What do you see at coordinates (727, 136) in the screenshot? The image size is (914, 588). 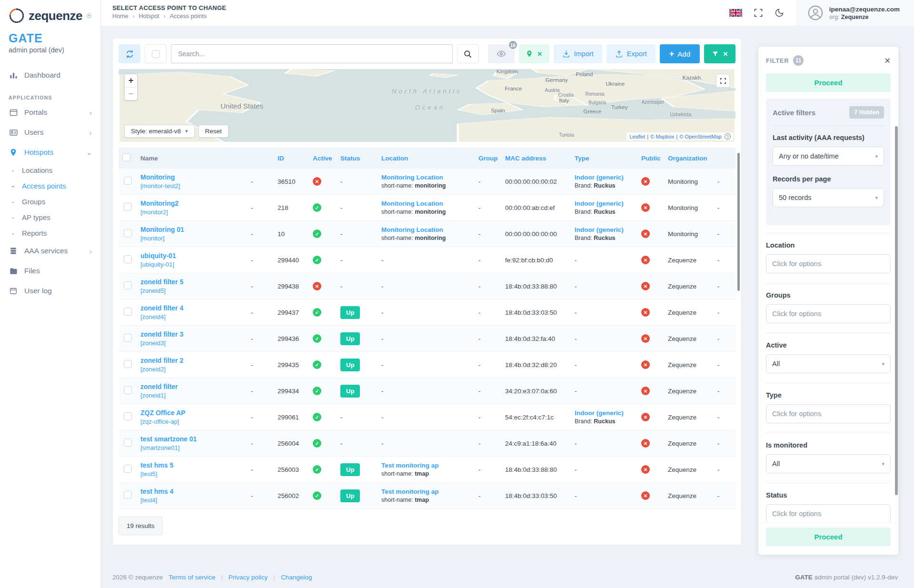 I see `info-icon: ?` at bounding box center [727, 136].